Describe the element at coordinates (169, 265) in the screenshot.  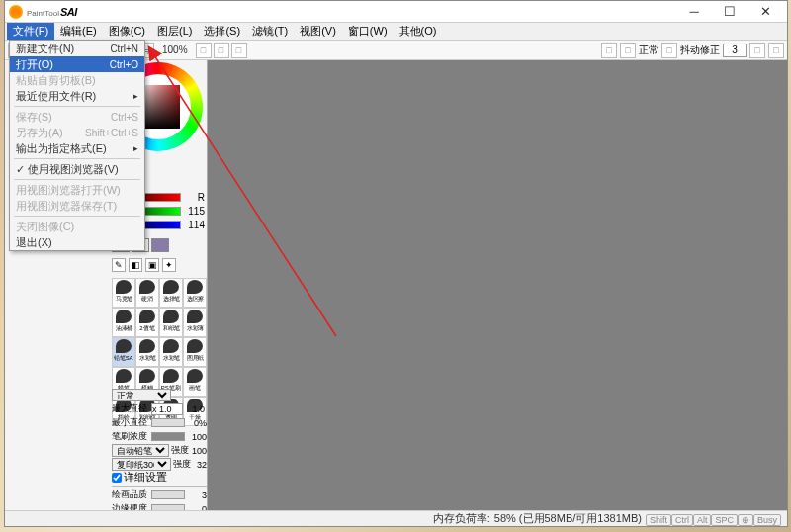
I see `tool-wand-icon: ✦` at that location.